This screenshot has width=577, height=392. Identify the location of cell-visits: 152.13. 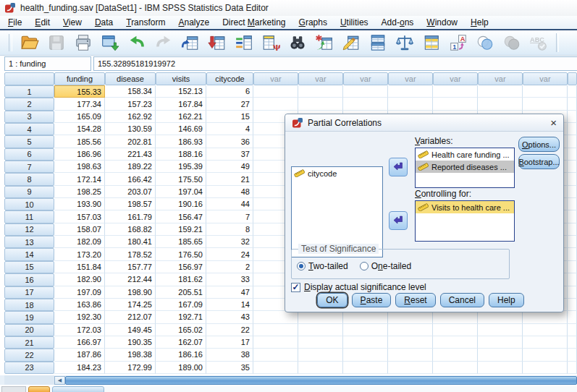
(181, 91).